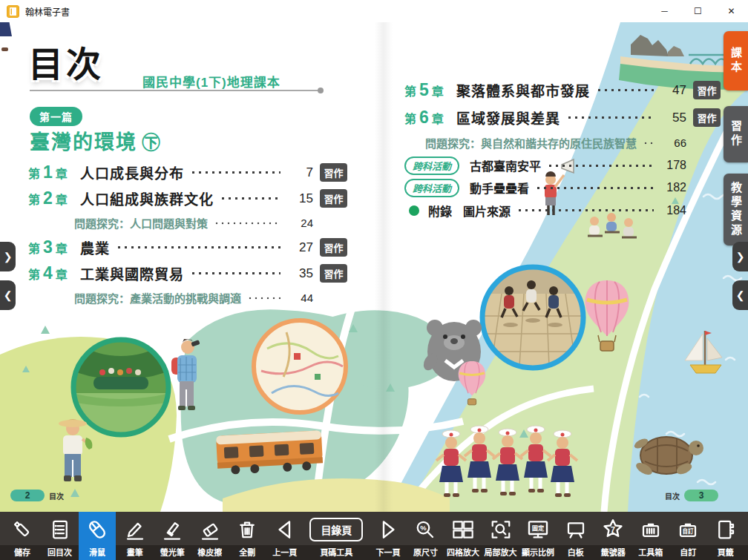 This screenshot has height=560, width=748. What do you see at coordinates (211, 82) in the screenshot?
I see `page-subtitle: 國民中學(1下)地理課本` at bounding box center [211, 82].